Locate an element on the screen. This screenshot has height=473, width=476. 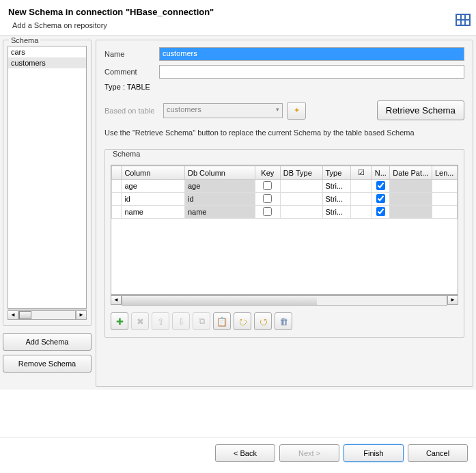
col-type: Type is located at coordinates (336, 173).